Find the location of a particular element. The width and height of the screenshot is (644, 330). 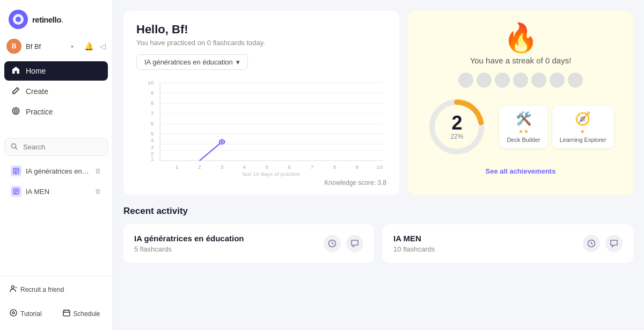

logo-text: retinello. is located at coordinates (48, 19).